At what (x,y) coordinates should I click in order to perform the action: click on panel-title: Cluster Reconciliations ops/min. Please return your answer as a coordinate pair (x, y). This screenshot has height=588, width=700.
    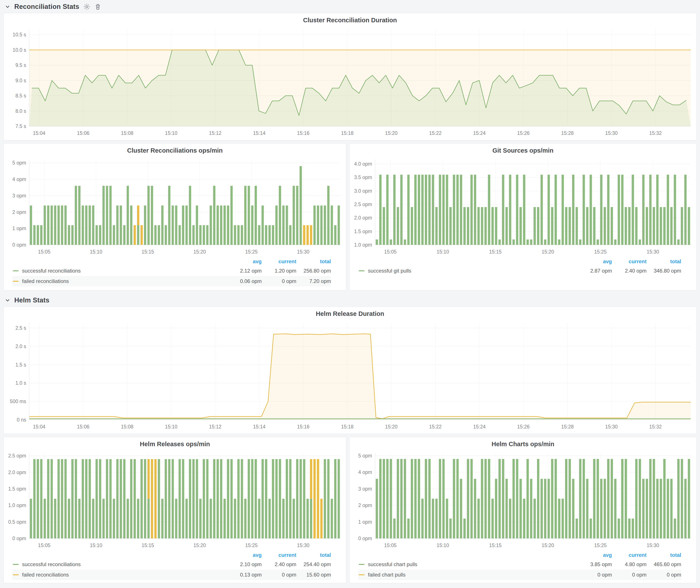
    Looking at the image, I should click on (175, 149).